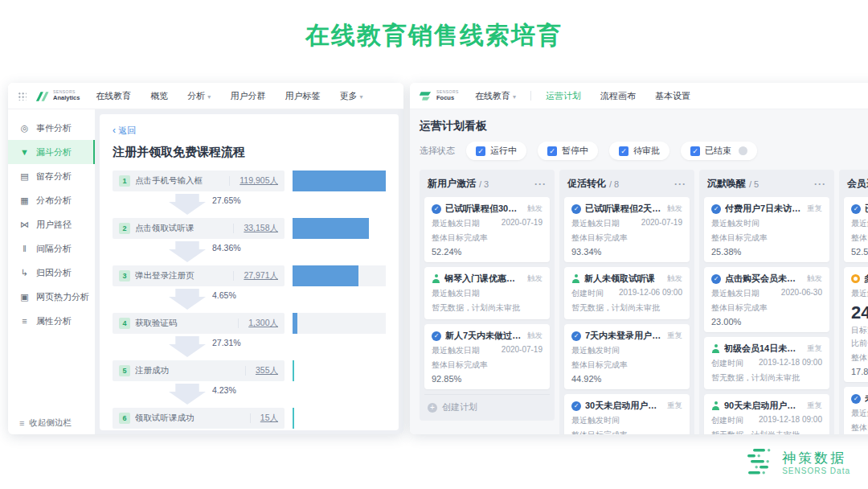  I want to click on sidebar-item-attribute-analysis: ≡ 属性分析, so click(51, 321).